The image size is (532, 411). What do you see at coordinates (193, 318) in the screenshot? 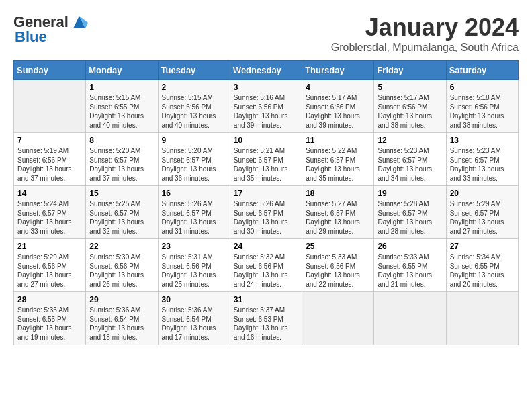
I see `calendar-cell: 30Sunrise: 5:36 AM Sunset: 6:54 PM Dayli…` at bounding box center [193, 318].